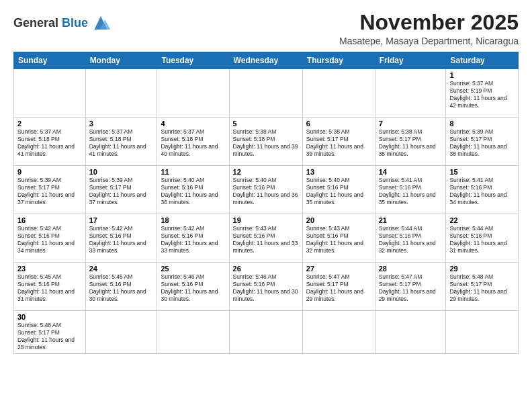 The height and width of the screenshot is (411, 532). Describe the element at coordinates (193, 220) in the screenshot. I see `day-number: 18` at that location.